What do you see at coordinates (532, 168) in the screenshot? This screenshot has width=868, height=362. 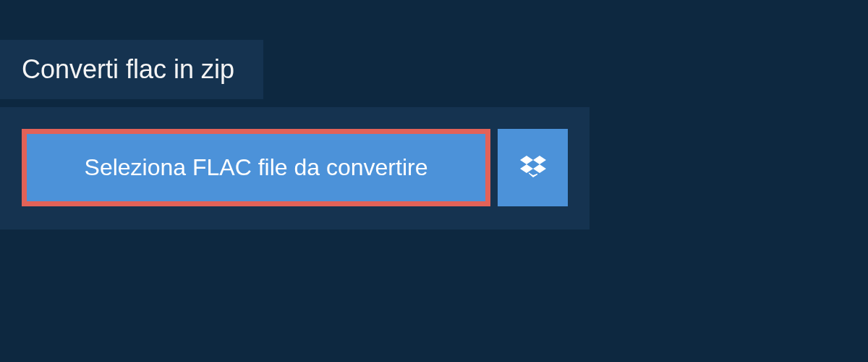 I see `dropbox-button` at bounding box center [532, 168].